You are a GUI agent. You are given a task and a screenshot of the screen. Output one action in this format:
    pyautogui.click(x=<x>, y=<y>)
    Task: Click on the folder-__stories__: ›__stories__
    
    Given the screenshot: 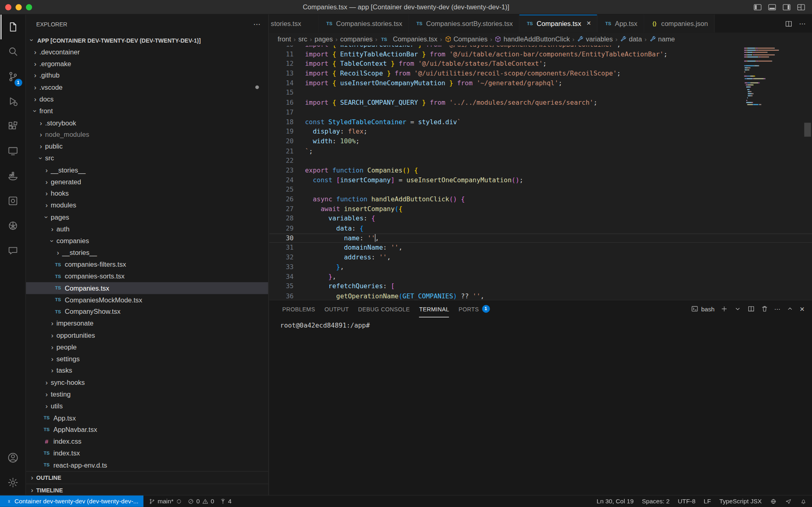 What is the action you would take?
    pyautogui.click(x=147, y=170)
    